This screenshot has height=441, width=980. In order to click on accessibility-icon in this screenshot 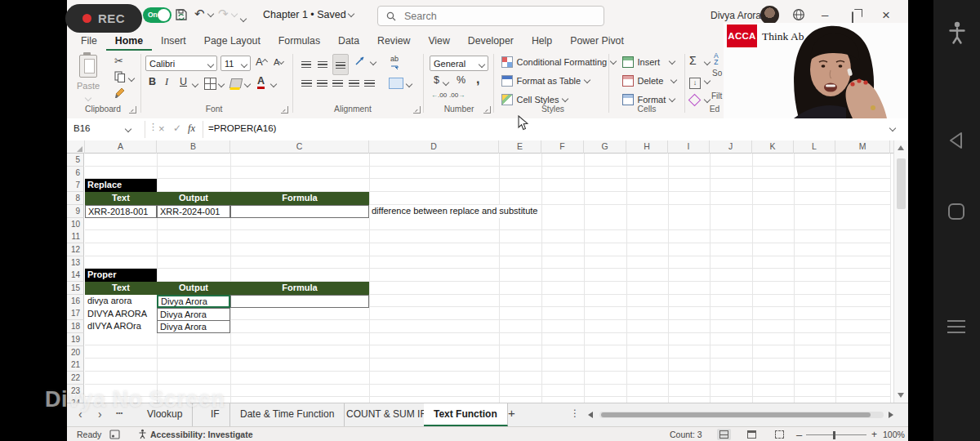, I will do `click(142, 434)`.